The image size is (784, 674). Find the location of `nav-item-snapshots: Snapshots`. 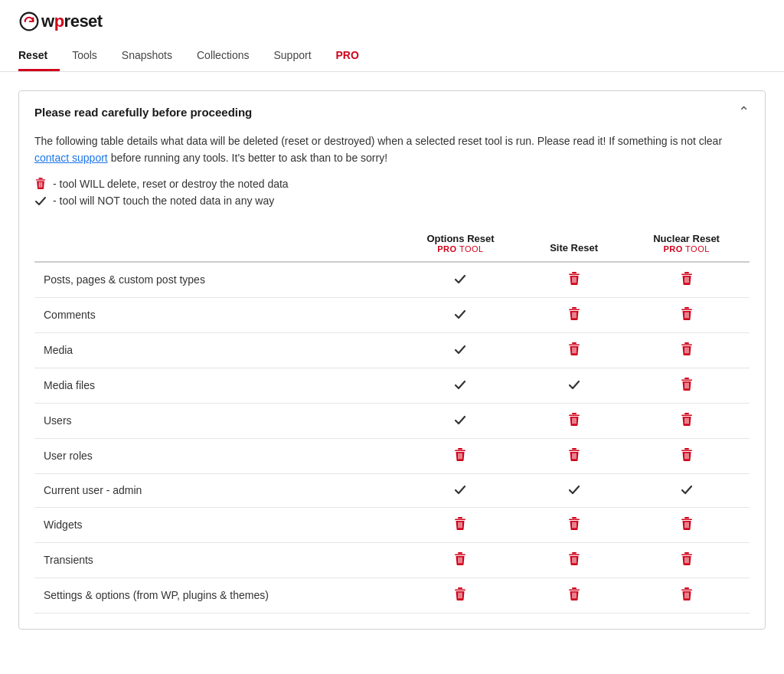

nav-item-snapshots: Snapshots is located at coordinates (147, 57).